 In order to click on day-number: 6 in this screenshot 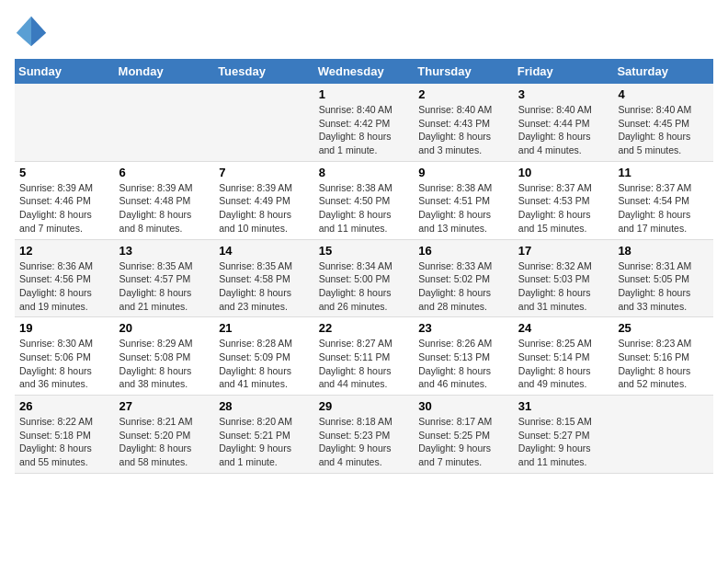, I will do `click(165, 173)`.